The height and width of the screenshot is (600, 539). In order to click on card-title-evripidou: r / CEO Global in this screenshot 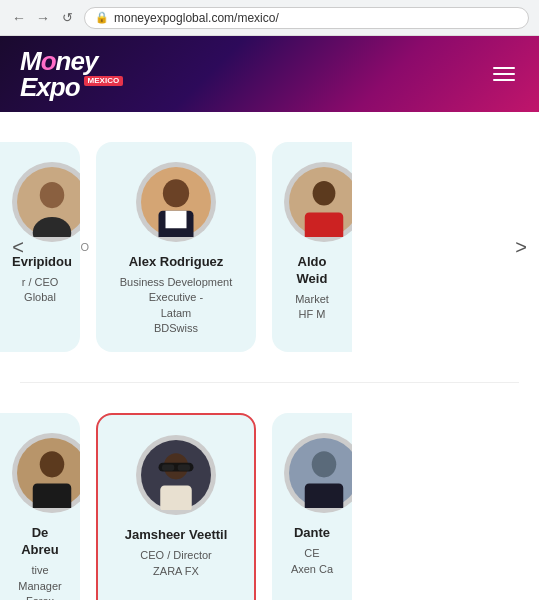, I will do `click(40, 290)`.